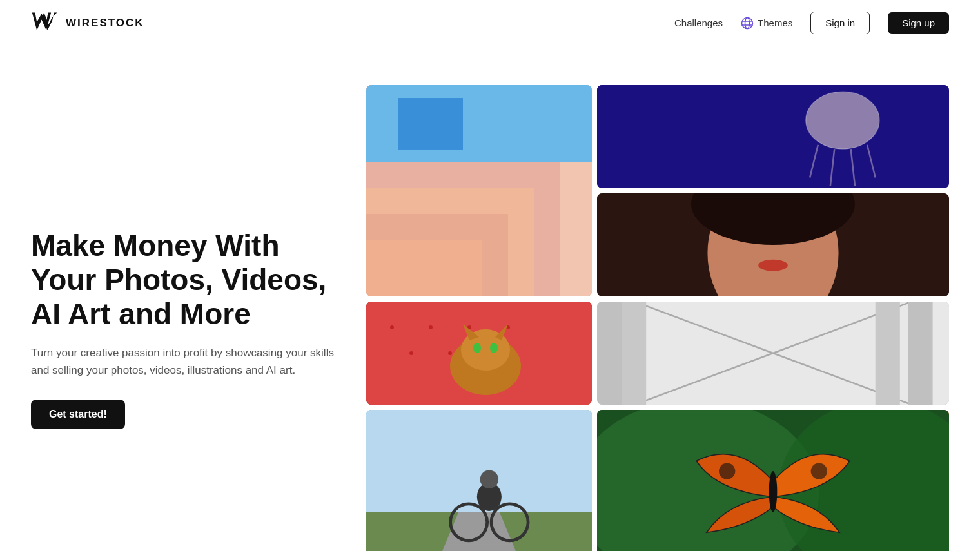 The width and height of the screenshot is (980, 551). I want to click on logo-icon, so click(45, 23).